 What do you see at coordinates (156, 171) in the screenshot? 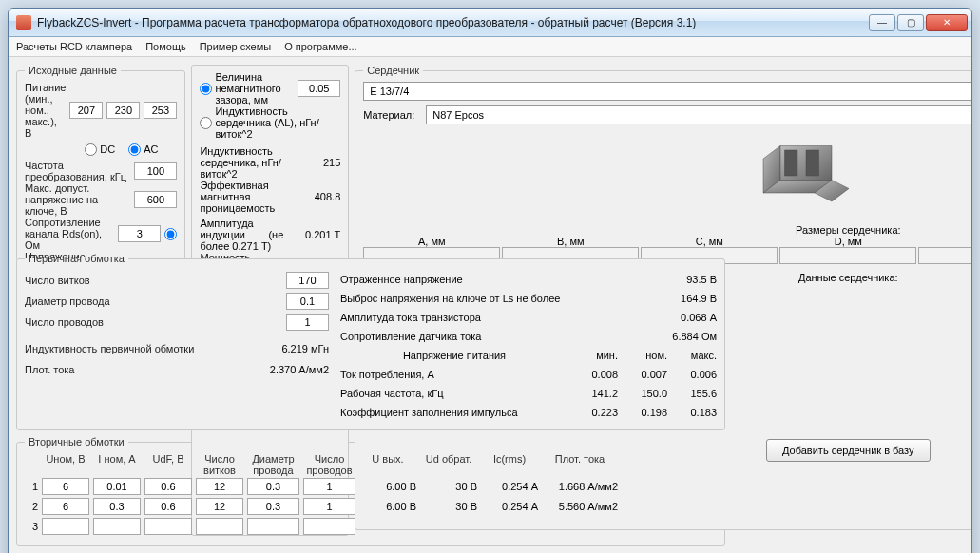
I see `freq-input` at bounding box center [156, 171].